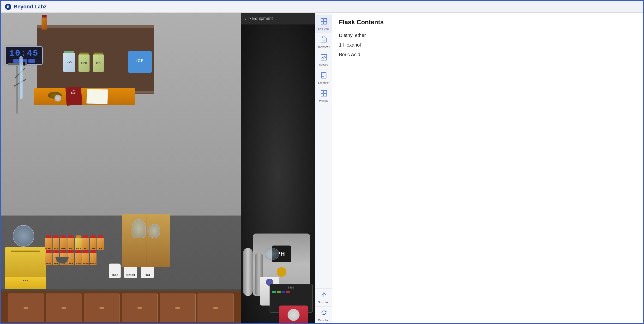 The image size is (644, 324). Describe the element at coordinates (86, 258) in the screenshot. I see `bottle-naome: NaOMe` at that location.